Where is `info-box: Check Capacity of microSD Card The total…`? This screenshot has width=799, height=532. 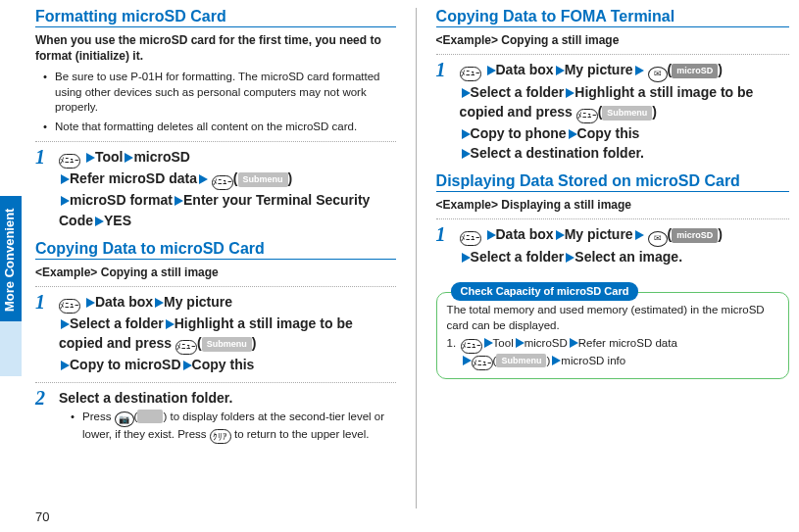 info-box: Check Capacity of microSD Card The total… is located at coordinates (613, 335).